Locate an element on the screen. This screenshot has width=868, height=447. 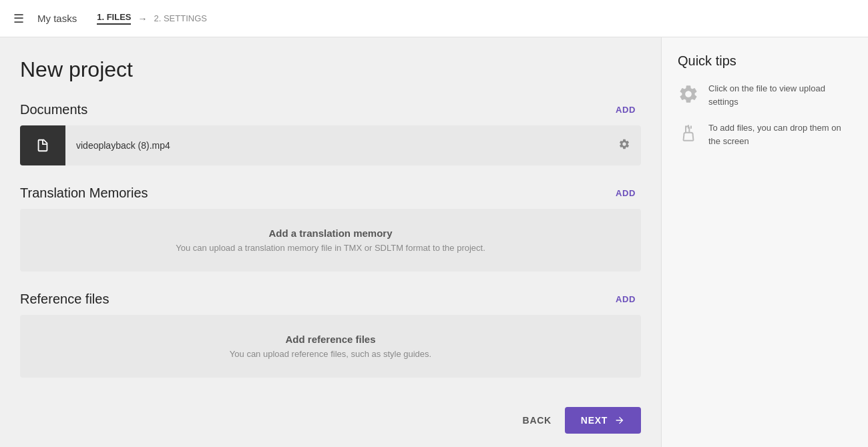
page-title: New project is located at coordinates (331, 69).